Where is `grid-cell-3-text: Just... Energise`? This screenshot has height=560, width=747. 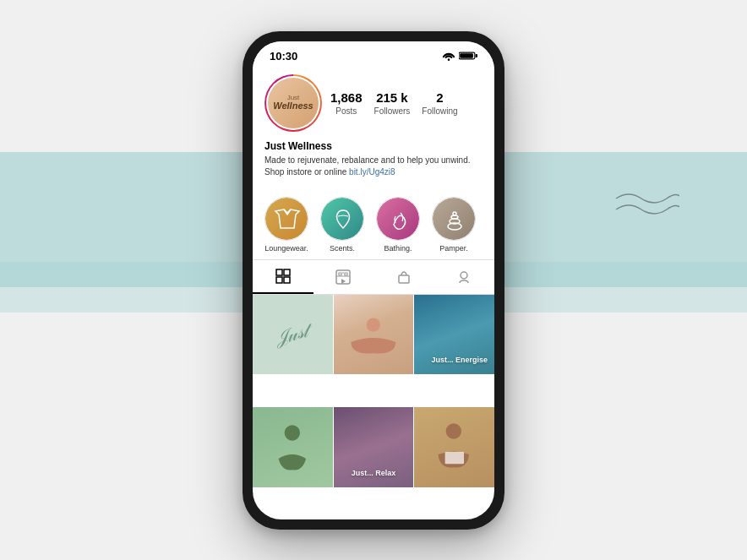 grid-cell-3-text: Just... Energise is located at coordinates (460, 360).